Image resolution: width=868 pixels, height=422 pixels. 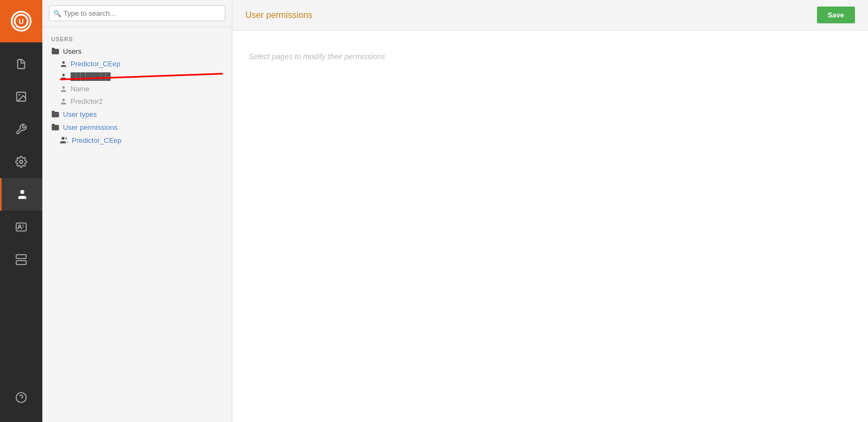 What do you see at coordinates (21, 64) in the screenshot?
I see `document-icon` at bounding box center [21, 64].